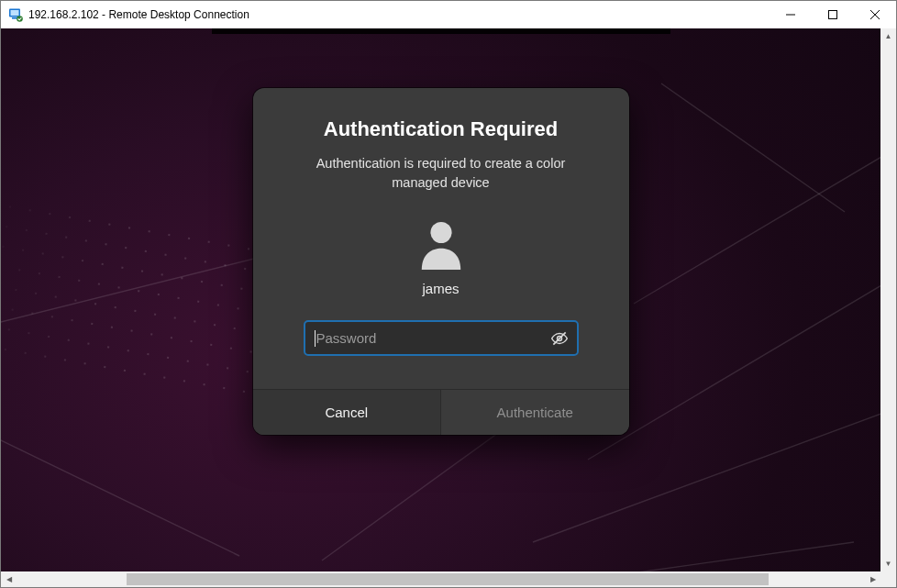 This screenshot has height=588, width=897. Describe the element at coordinates (791, 15) in the screenshot. I see `minimize-button` at that location.